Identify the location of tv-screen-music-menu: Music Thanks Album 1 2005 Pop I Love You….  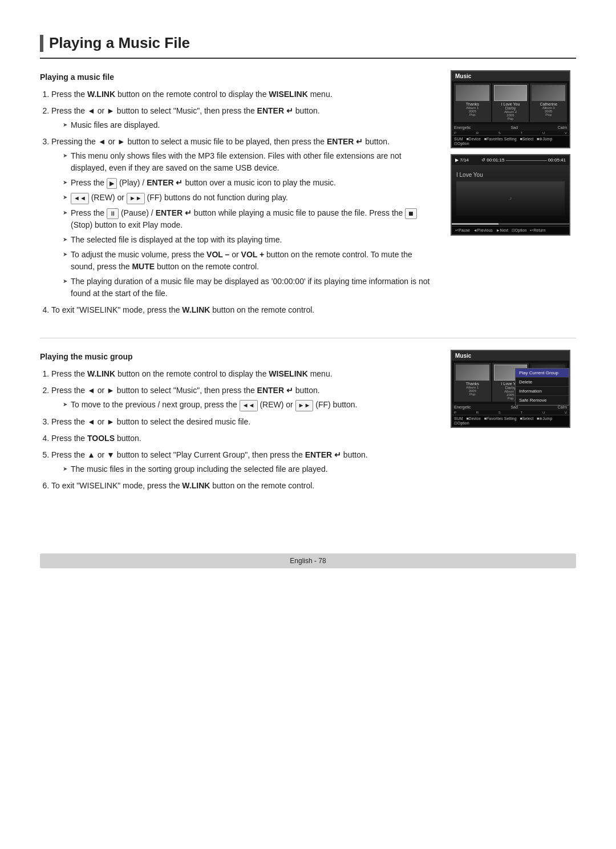
(510, 389).